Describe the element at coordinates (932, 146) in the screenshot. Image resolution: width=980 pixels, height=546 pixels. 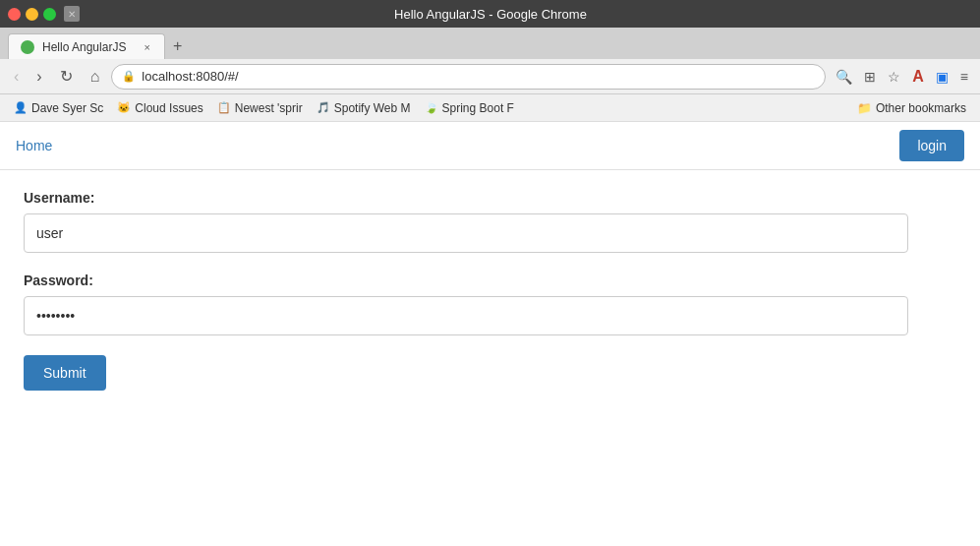
I see `login-button: login` at that location.